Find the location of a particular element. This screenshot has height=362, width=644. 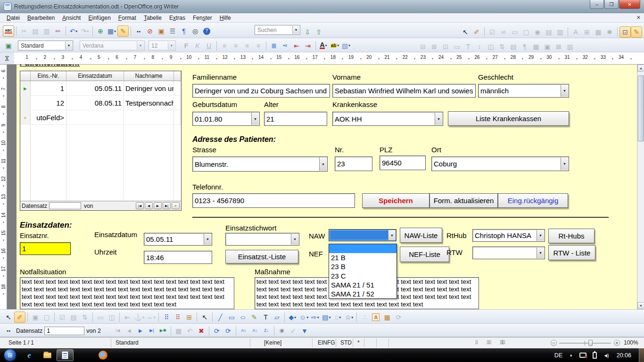

stars-icon-dropdown: ▾ is located at coordinates (352, 318).